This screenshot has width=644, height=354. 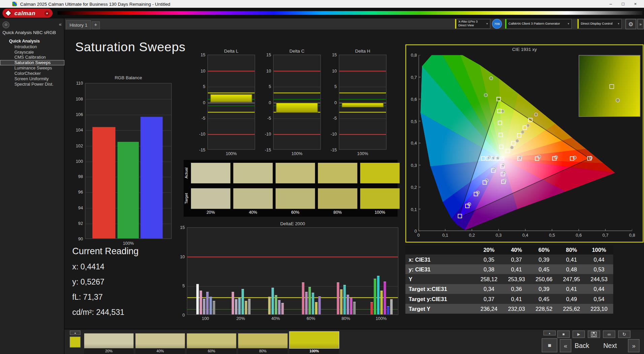 What do you see at coordinates (160, 341) in the screenshot?
I see `pattern-swatch-40%` at bounding box center [160, 341].